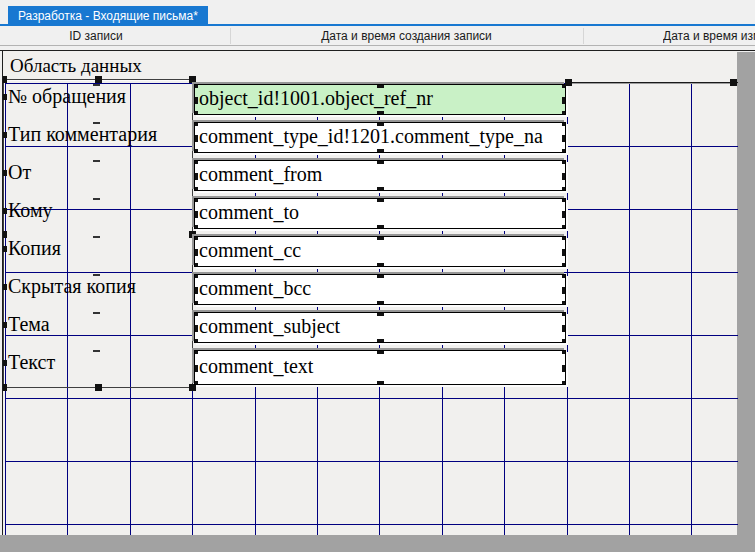  Describe the element at coordinates (76, 66) in the screenshot. I see `band-title: Область данных` at that location.